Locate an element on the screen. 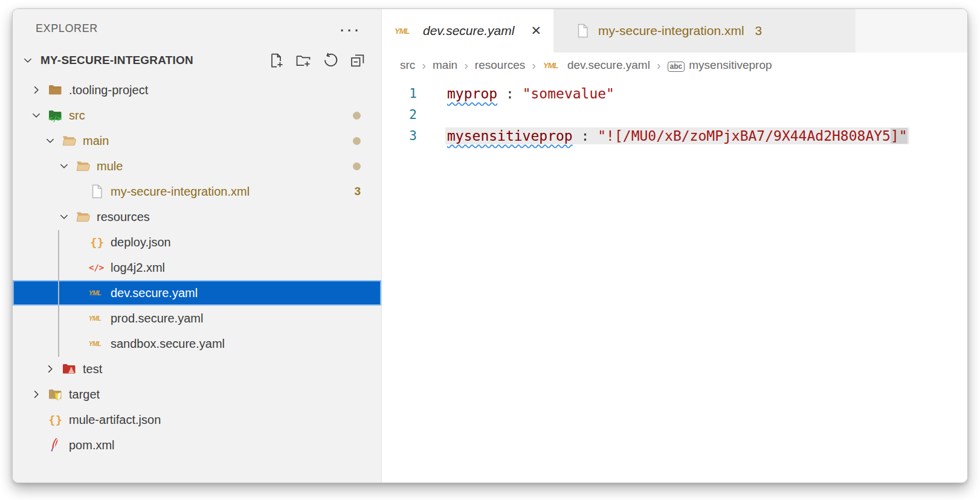 Image resolution: width=980 pixels, height=500 pixels. tree-item-label: prod.secure.yaml is located at coordinates (236, 319).